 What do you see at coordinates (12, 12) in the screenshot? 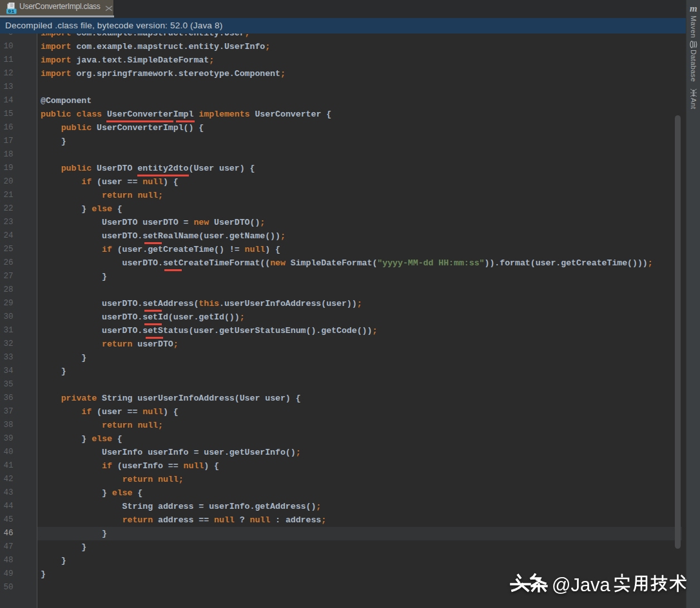
I see `svg-text: 01` at bounding box center [12, 12].